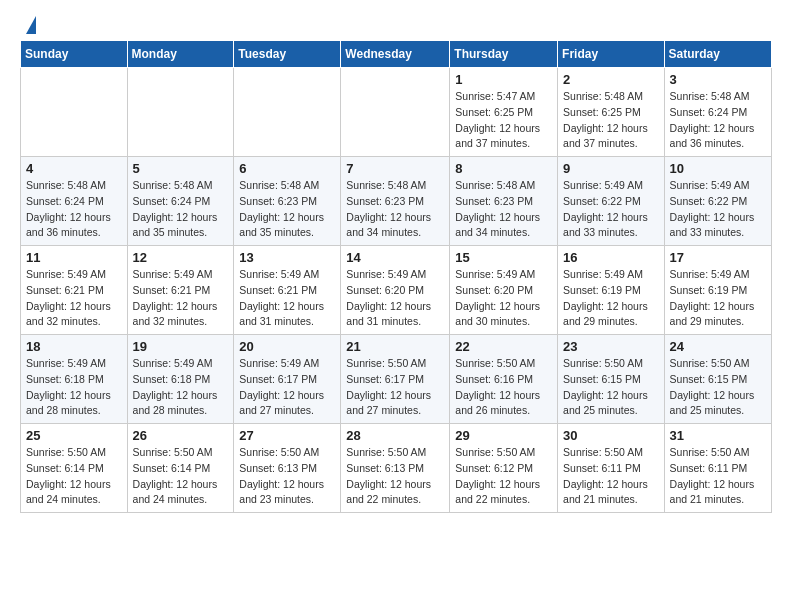 The height and width of the screenshot is (612, 792). Describe the element at coordinates (504, 380) in the screenshot. I see `calendar-cell: 22Sunrise: 5:50 AMSunset: 6:16 PMDayligh…` at that location.